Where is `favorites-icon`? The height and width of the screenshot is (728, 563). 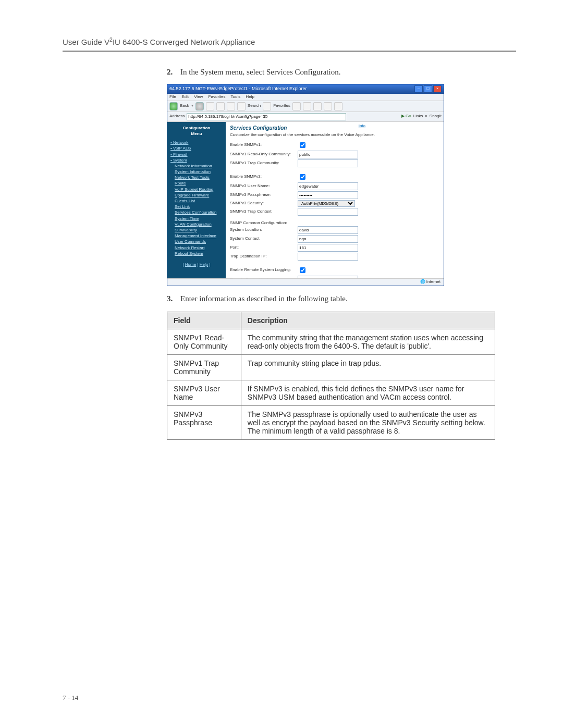
favorites-icon is located at coordinates (267, 106).